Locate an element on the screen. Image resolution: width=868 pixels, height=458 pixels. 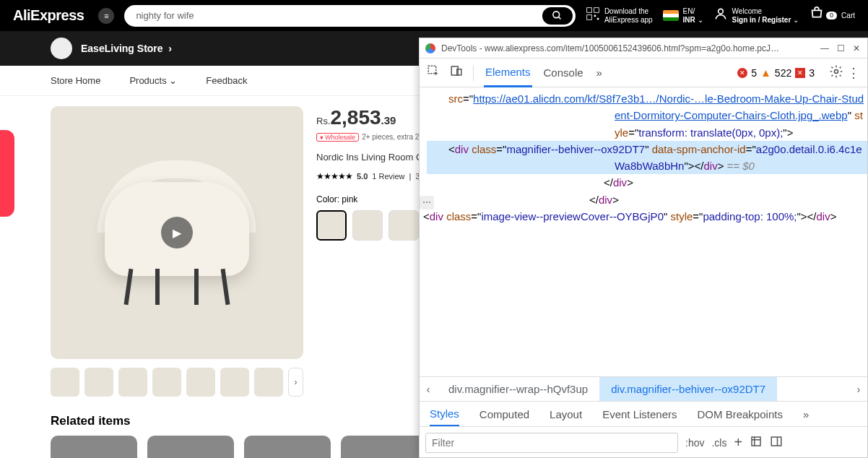
stars-icon: ★★★★★ is located at coordinates (334, 176).